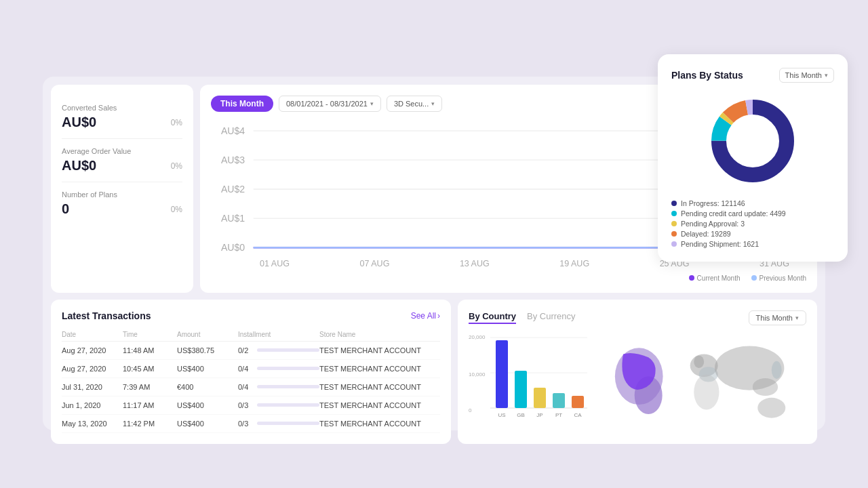 Image resolution: width=868 pixels, height=488 pixels. Describe the element at coordinates (208, 350) in the screenshot. I see `td-amount: US$380.75` at that location.